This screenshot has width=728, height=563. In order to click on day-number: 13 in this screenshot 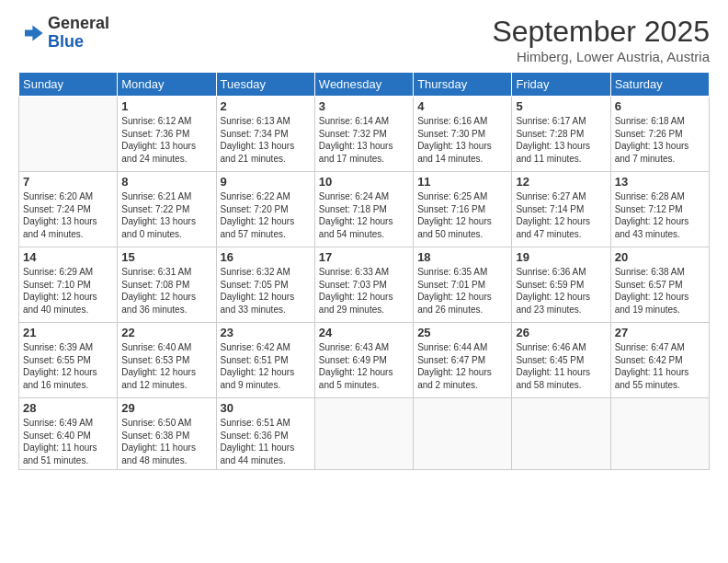, I will do `click(660, 182)`.